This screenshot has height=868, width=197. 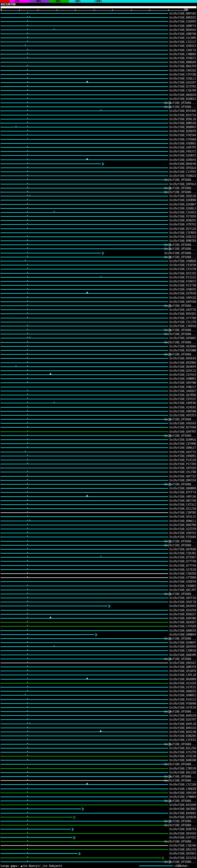 I want to click on hit-label: UniRef100_A9PCQ3, so click(x=183, y=298).